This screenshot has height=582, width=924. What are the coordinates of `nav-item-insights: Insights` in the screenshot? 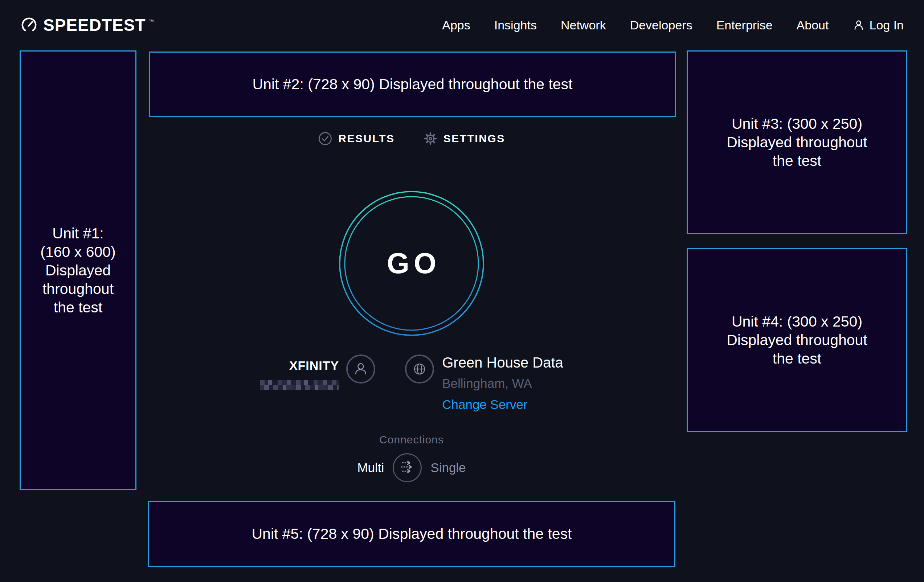 It's located at (516, 25).